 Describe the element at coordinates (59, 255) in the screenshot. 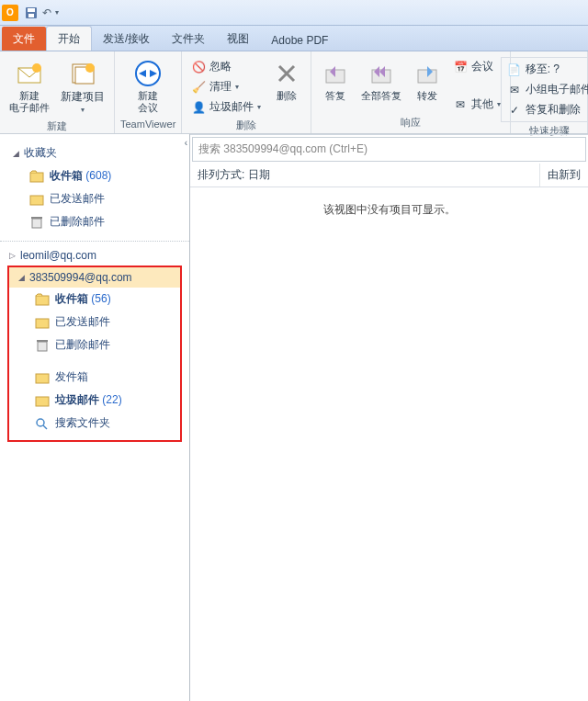

I see `account1-label: leomil@qq.com` at that location.